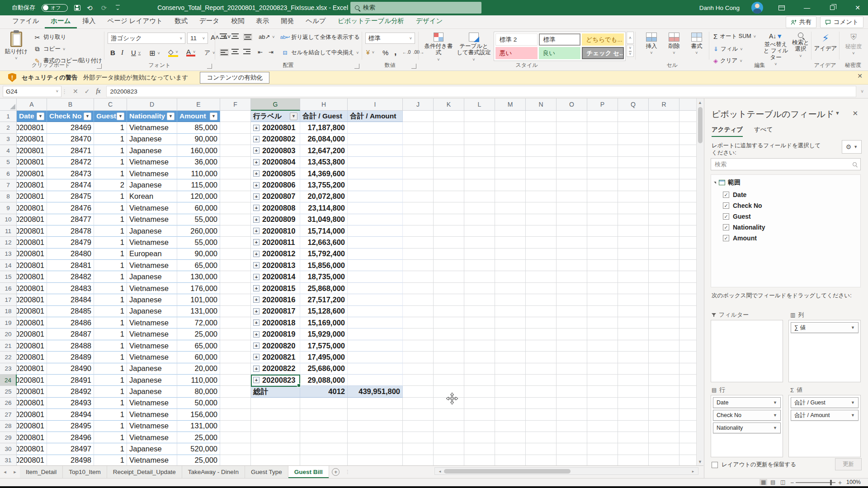  What do you see at coordinates (480, 242) in the screenshot?
I see `cell-L12` at bounding box center [480, 242].